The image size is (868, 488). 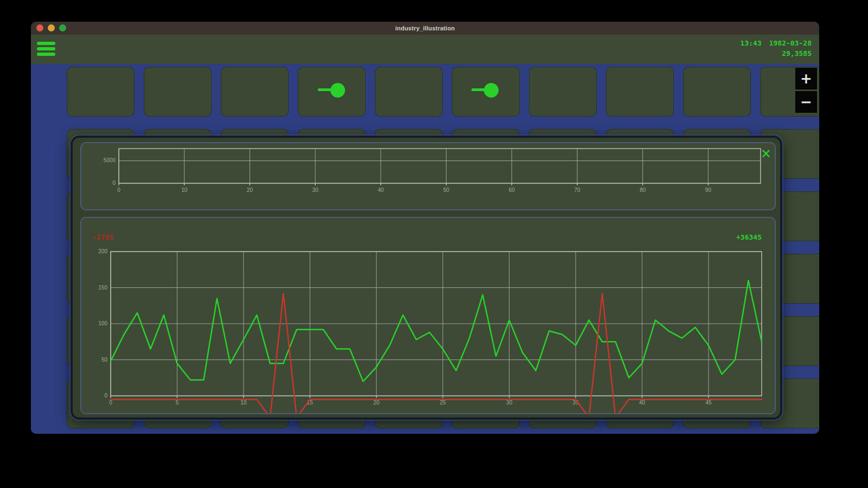 I want to click on svg-text: 5000, so click(x=110, y=160).